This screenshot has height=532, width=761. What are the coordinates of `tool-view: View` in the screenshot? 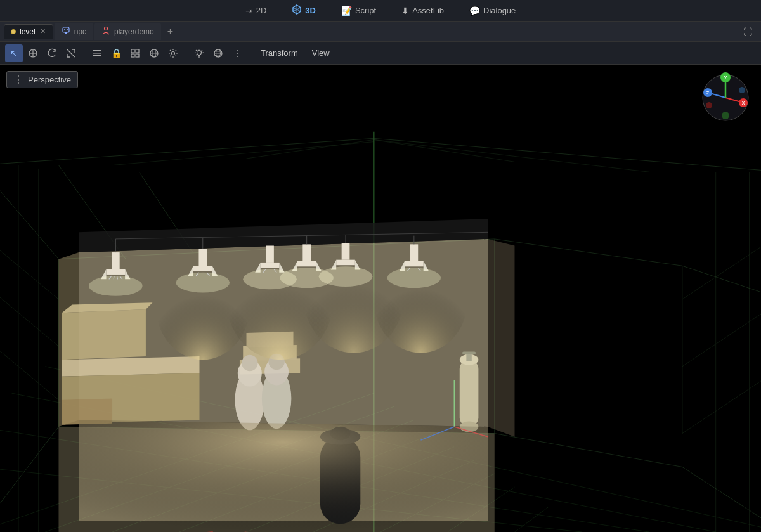 It's located at (321, 53).